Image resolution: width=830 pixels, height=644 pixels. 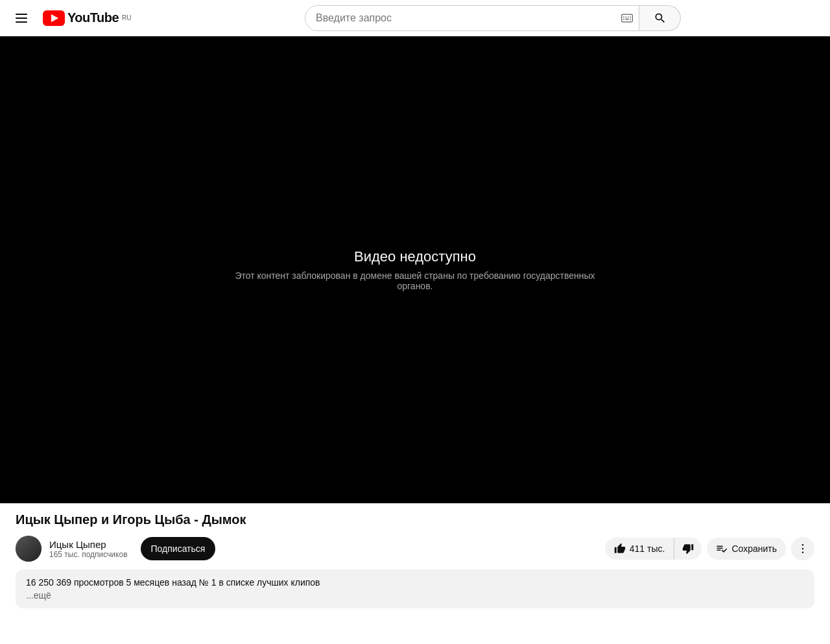 I want to click on save-label: Сохранить, so click(x=754, y=549).